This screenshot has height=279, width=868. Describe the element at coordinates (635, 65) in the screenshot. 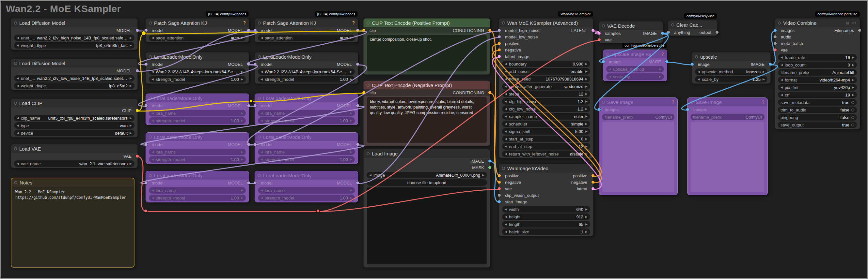

I see `node-mup: Upscale Image By?imageIMAGE◀upscale_meth…` at that location.